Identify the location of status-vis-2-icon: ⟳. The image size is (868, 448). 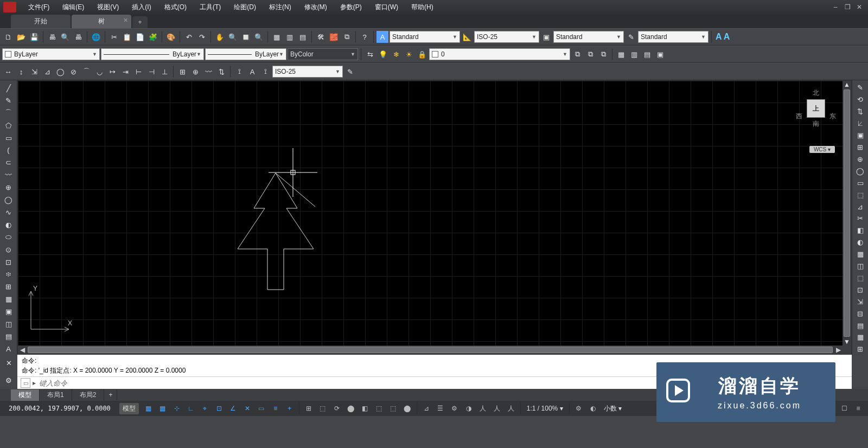
(337, 408).